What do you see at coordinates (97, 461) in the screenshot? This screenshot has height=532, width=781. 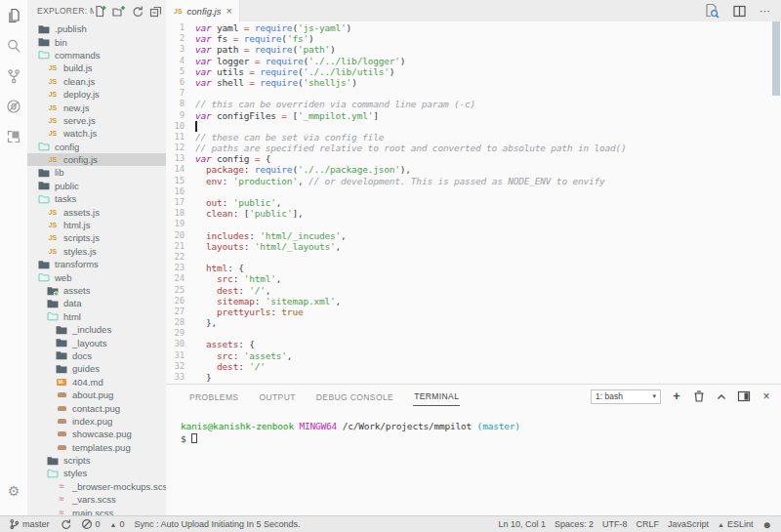 I see `tree-item-scripts: scripts` at bounding box center [97, 461].